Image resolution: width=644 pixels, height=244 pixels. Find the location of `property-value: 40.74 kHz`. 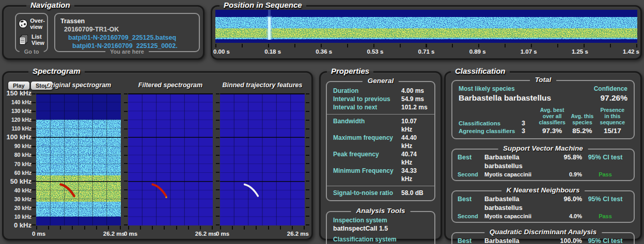

property-value: 40.74 kHz is located at coordinates (415, 158).